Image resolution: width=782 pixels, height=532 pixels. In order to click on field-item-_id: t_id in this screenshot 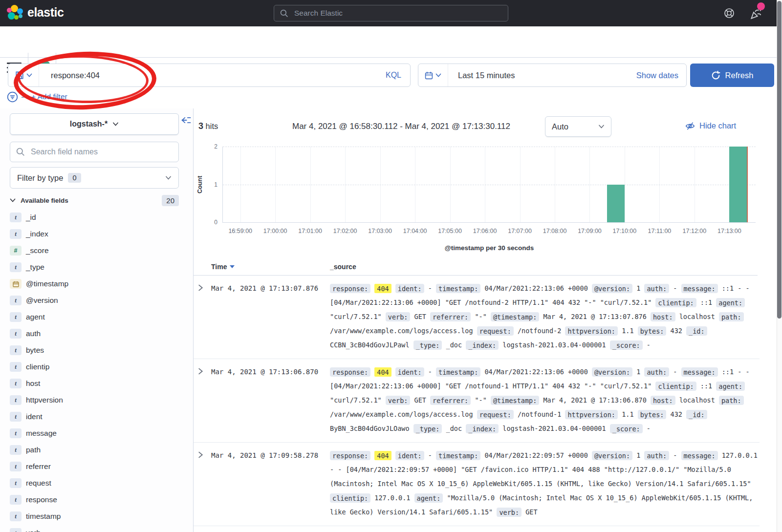, I will do `click(94, 217)`.